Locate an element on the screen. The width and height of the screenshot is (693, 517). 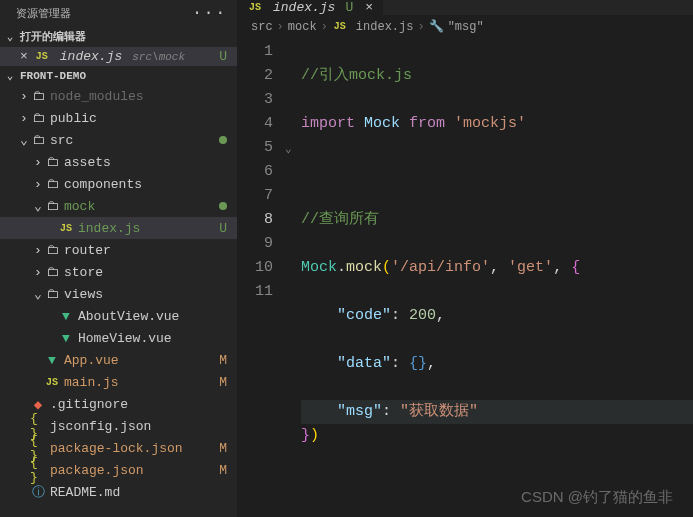
tree-item-label: package.json is located at coordinates (134, 470).